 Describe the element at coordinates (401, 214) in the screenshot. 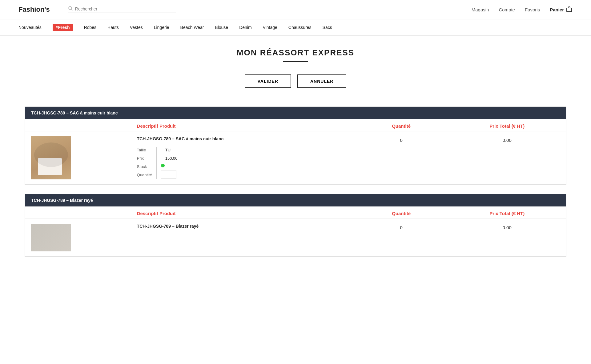

I see `col-quantite-header-2: Quantité` at that location.